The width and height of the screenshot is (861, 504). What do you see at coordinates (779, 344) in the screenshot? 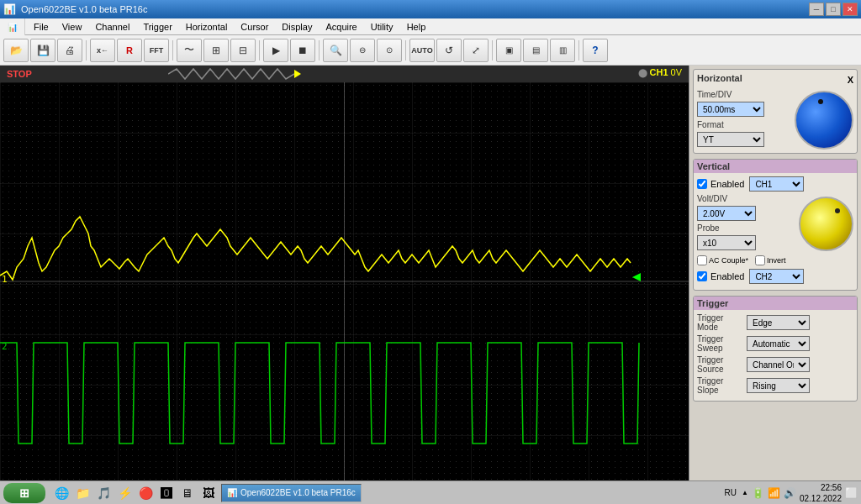
I see `trigger-sweep-select: Automatic Normal Single` at bounding box center [779, 344].